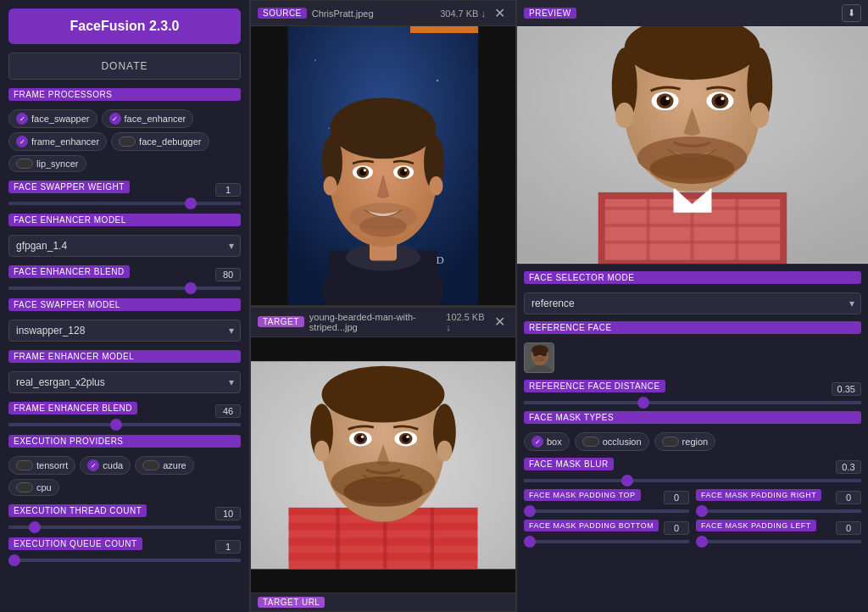  Describe the element at coordinates (105, 465) in the screenshot. I see `provider-cuda: cuda` at that location.